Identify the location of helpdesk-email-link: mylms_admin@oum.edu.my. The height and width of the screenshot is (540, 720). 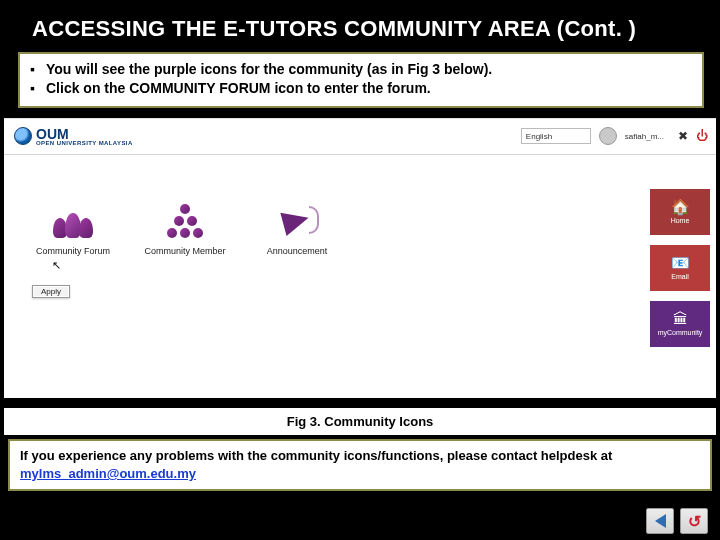
(108, 474).